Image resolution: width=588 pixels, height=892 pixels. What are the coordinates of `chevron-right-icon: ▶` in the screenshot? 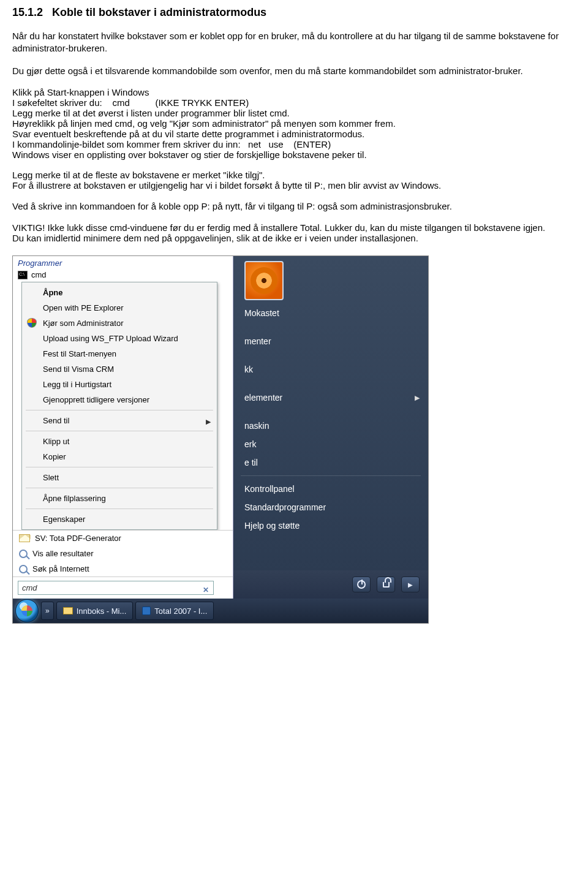 It's located at (410, 584).